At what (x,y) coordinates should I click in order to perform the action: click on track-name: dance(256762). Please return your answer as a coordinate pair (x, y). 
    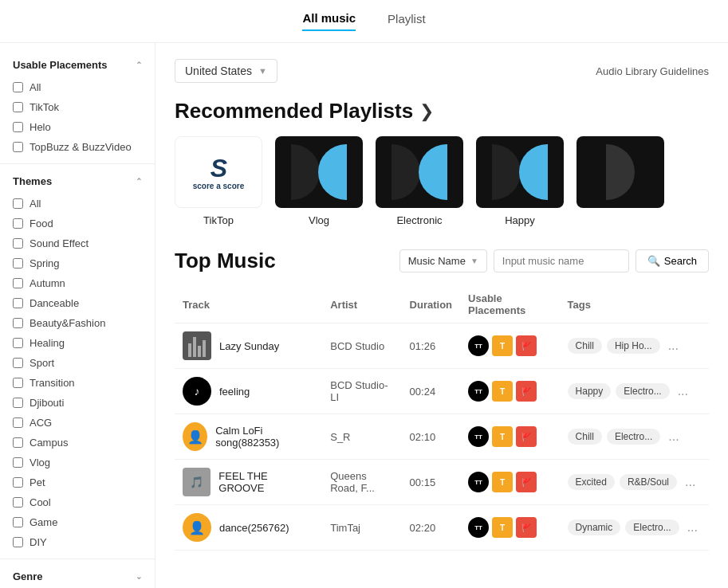
    Looking at the image, I should click on (254, 527).